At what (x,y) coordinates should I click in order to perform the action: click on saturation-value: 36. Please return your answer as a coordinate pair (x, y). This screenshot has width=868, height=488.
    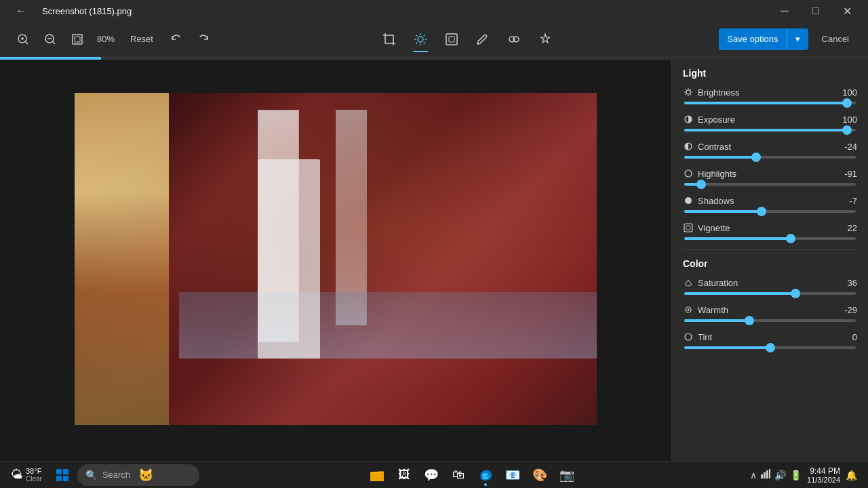
    Looking at the image, I should click on (852, 283).